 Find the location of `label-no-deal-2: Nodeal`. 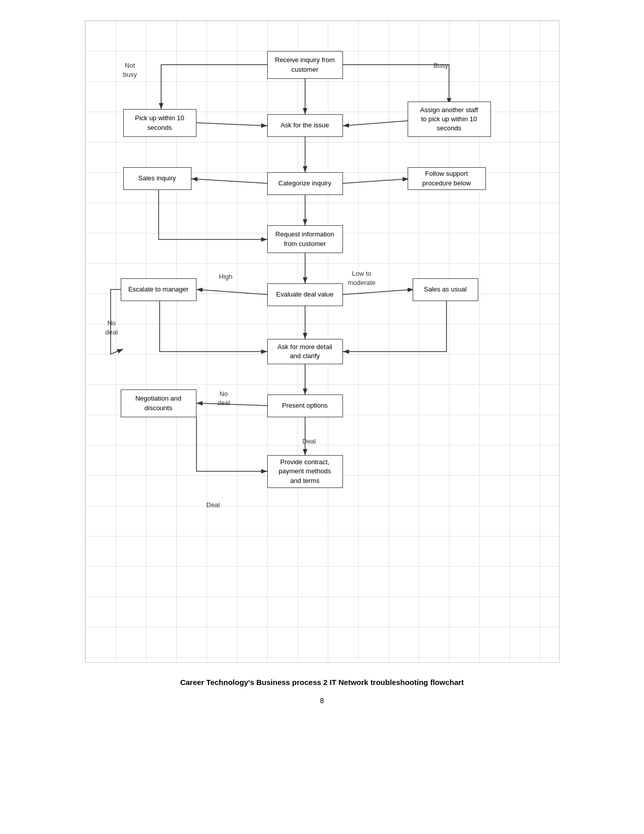

label-no-deal-2: Nodeal is located at coordinates (224, 399).